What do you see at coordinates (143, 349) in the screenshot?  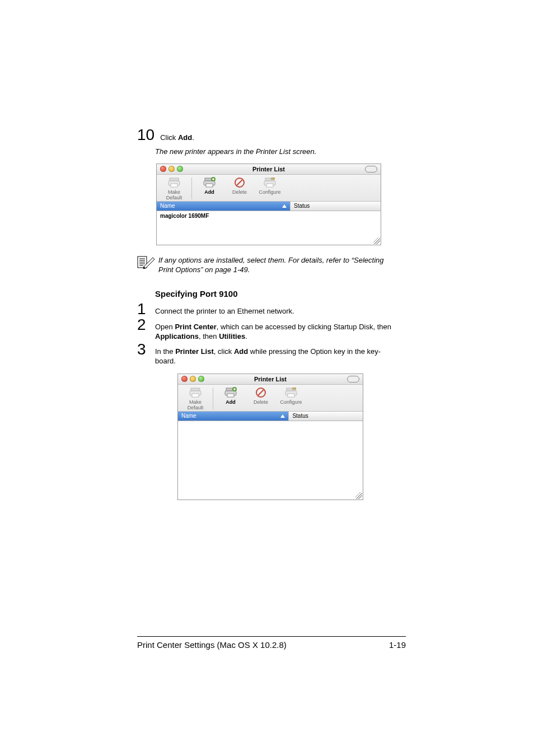 I see `step-number-3: 3` at bounding box center [143, 349].